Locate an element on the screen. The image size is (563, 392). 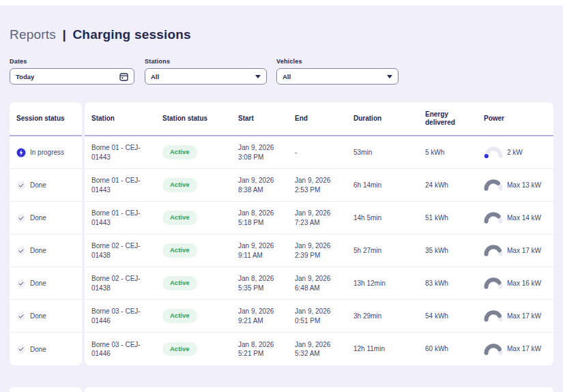
power-cell: Max 16 kW is located at coordinates (519, 284).